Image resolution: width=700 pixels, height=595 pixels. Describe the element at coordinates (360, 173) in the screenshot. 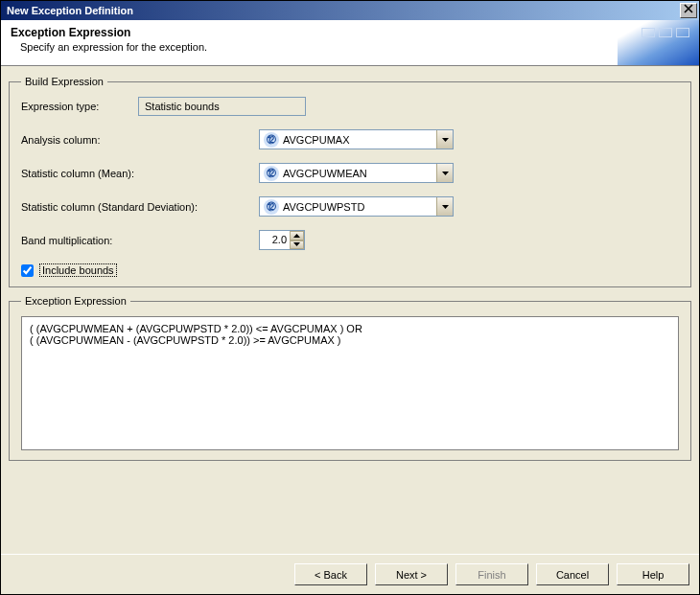

I see `stat-mean-value: AVGCPUWMEAN` at that location.